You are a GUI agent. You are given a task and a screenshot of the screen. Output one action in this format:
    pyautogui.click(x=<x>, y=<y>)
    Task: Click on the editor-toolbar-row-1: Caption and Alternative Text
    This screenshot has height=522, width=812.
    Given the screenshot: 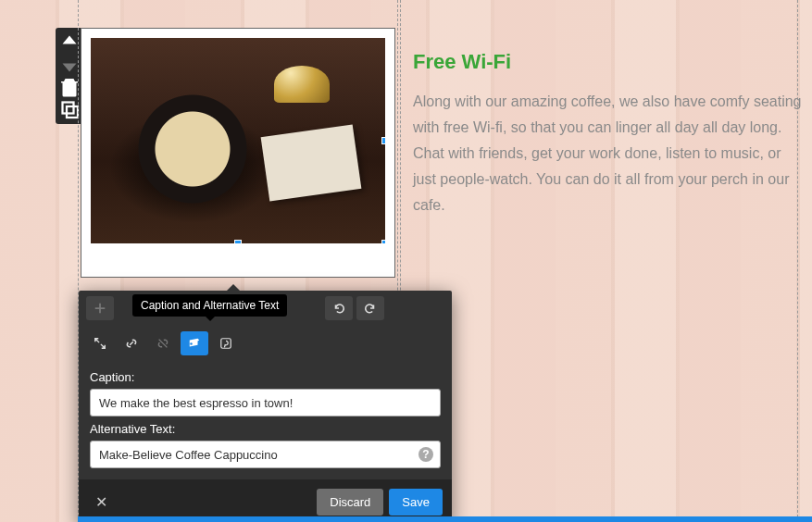 What is the action you would take?
    pyautogui.click(x=265, y=308)
    